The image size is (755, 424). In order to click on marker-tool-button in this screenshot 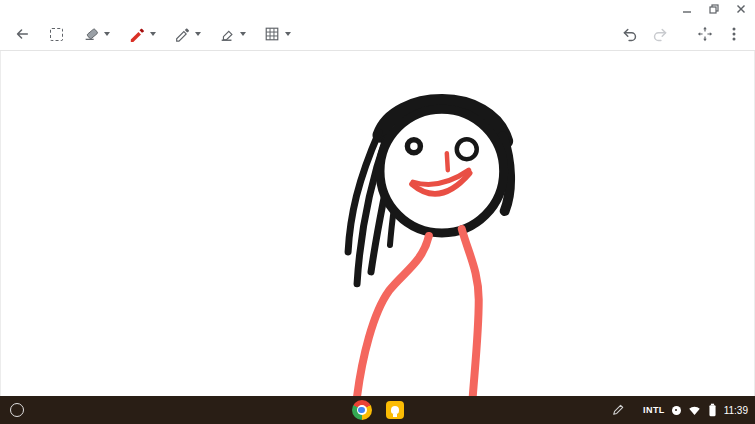, I will do `click(182, 34)`.